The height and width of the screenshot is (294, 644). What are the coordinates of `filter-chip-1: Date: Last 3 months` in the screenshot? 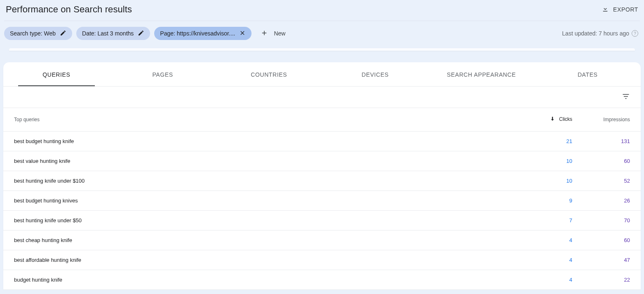 It's located at (113, 33).